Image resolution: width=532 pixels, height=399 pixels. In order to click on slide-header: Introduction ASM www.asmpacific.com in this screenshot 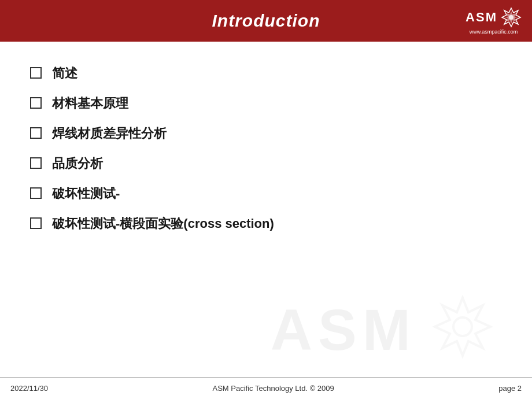, I will do `click(266, 21)`.